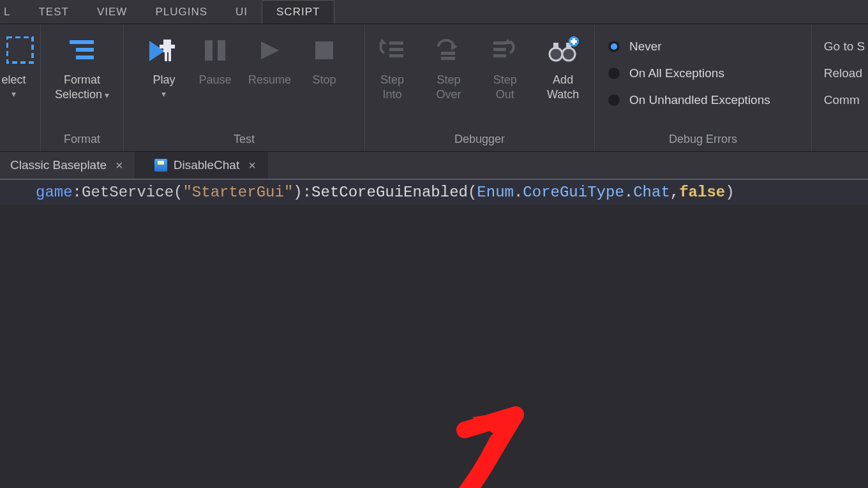  What do you see at coordinates (700, 100) in the screenshot?
I see `radio-on-unhandled-label: On Unhandled Exceptions` at bounding box center [700, 100].